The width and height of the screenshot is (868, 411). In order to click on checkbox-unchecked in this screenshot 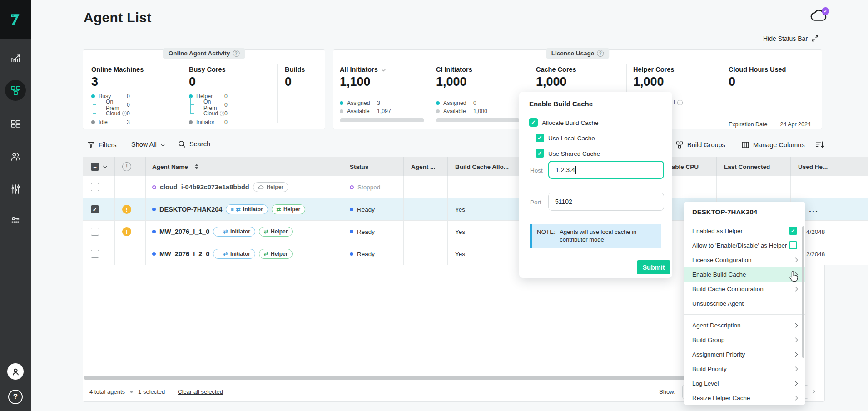, I will do `click(793, 245)`.